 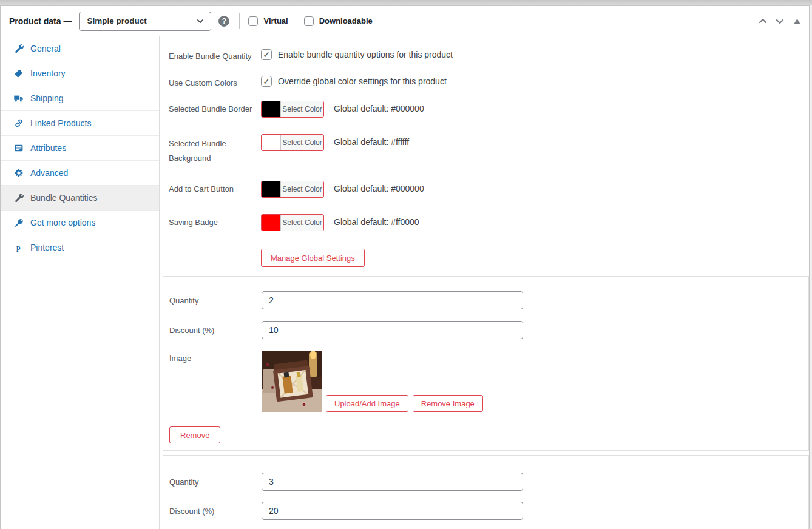 What do you see at coordinates (18, 124) in the screenshot?
I see `link-icon` at bounding box center [18, 124].